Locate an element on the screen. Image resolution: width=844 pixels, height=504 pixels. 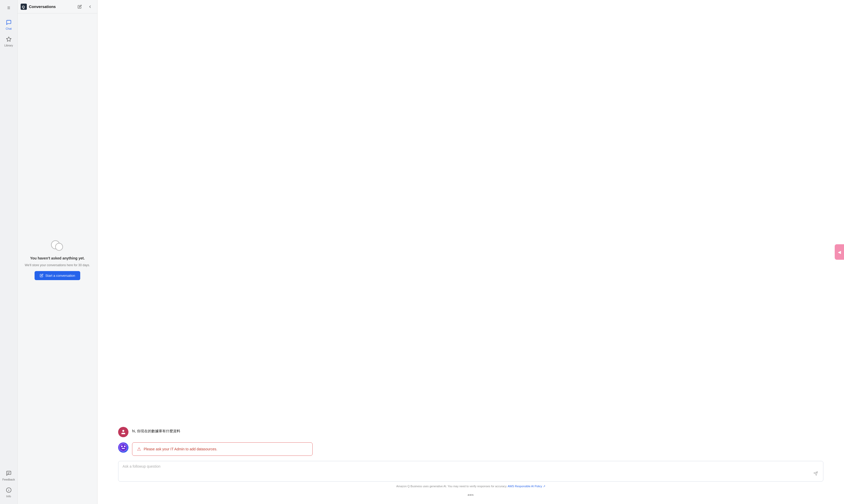
external-link-icon: ↗ is located at coordinates (544, 486).